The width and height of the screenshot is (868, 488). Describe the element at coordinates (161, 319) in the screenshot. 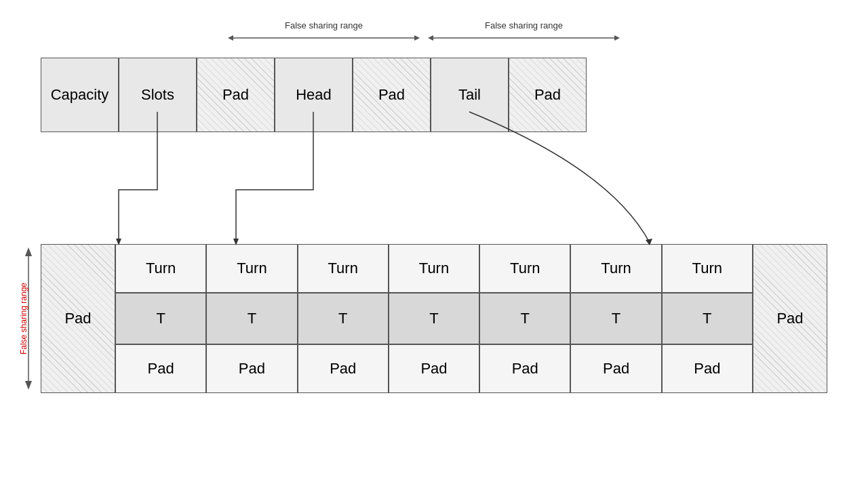

I see `t-cell-0: T` at that location.